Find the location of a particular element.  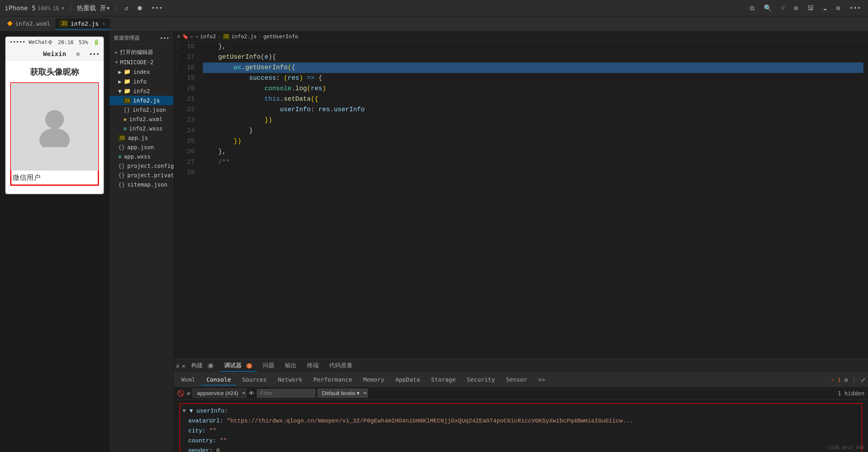

more-icon: ••• is located at coordinates (157, 8).